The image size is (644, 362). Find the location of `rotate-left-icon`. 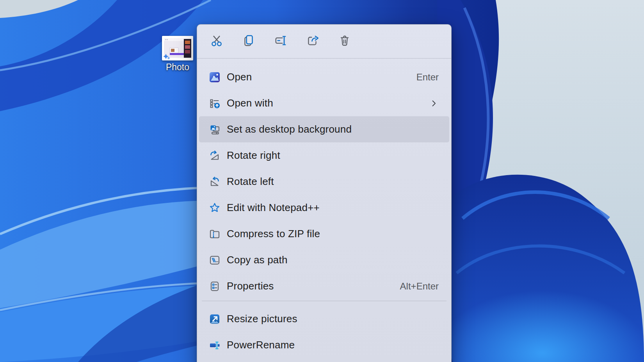

rotate-left-icon is located at coordinates (215, 182).